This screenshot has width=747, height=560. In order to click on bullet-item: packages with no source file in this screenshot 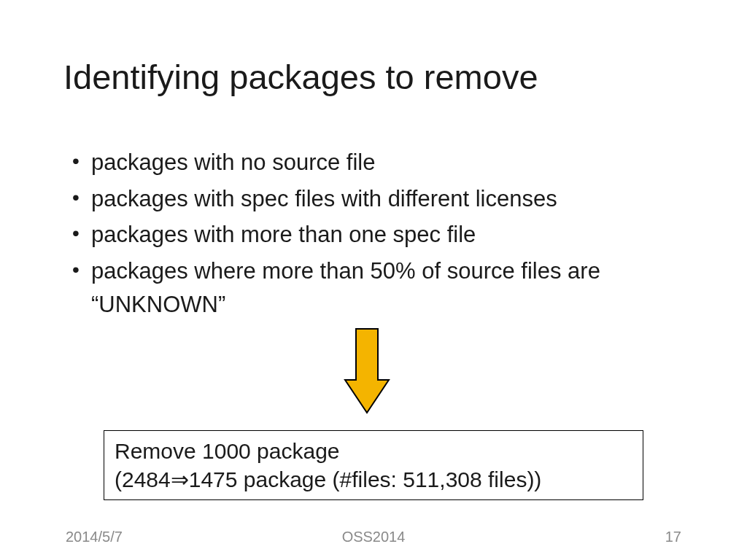, I will do `click(379, 163)`.